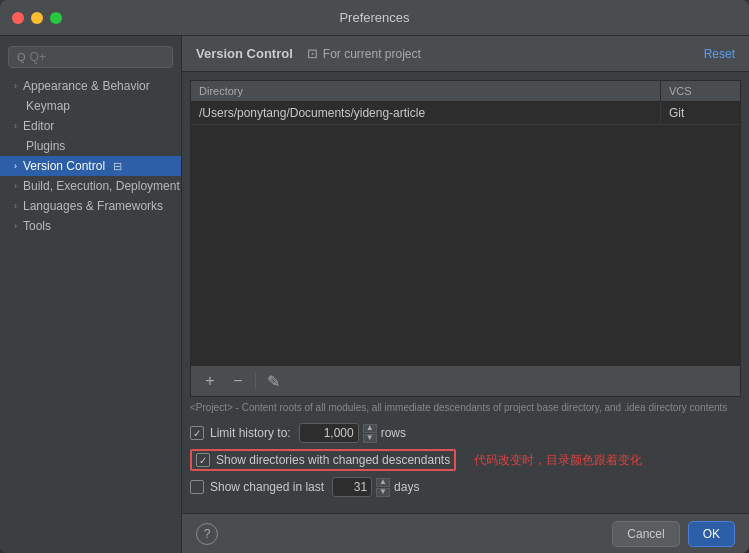  Describe the element at coordinates (37, 226) in the screenshot. I see `sidebar-item-label: Tools` at that location.